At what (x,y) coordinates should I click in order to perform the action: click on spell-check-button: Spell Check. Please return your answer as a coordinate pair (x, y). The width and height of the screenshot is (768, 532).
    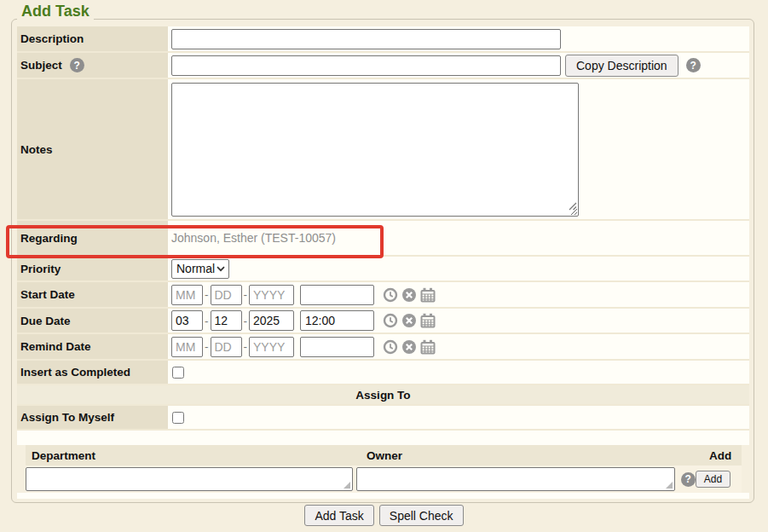
    Looking at the image, I should click on (421, 515).